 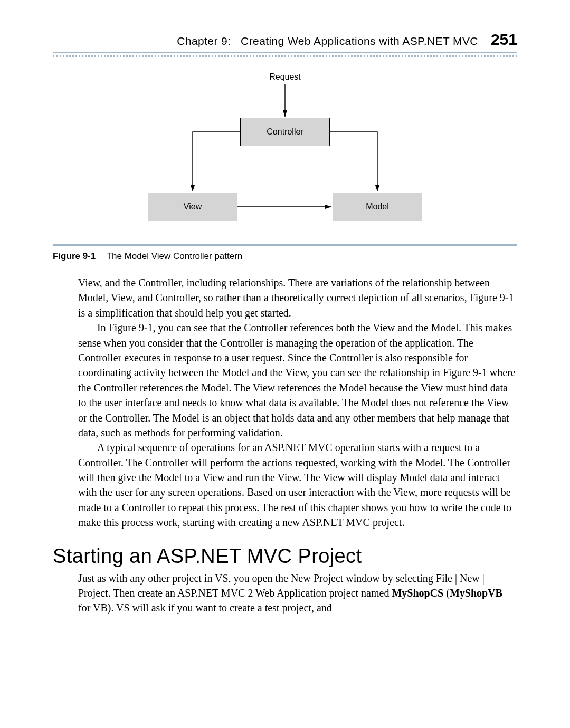 I want to click on chapter-label: Chapter 9: Creating Web Applications wit…, so click(x=327, y=41).